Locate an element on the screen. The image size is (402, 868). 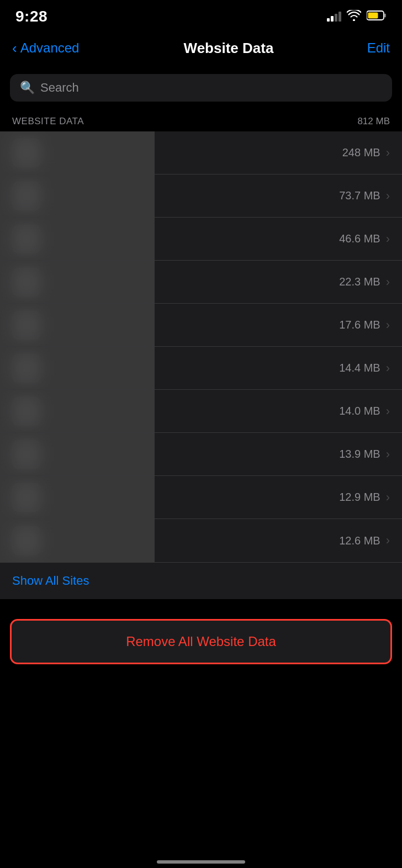
site-size: 17.6 MB is located at coordinates (359, 325).